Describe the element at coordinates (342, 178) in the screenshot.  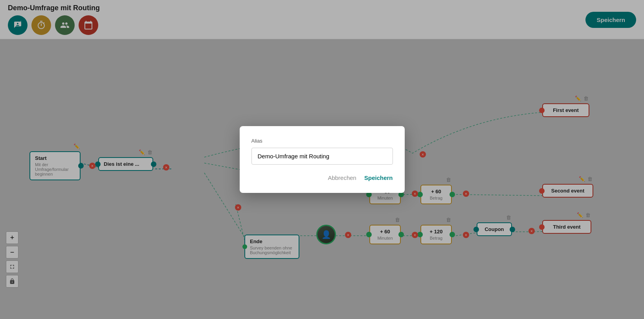
I see `cancel-button: Abbrechen` at that location.